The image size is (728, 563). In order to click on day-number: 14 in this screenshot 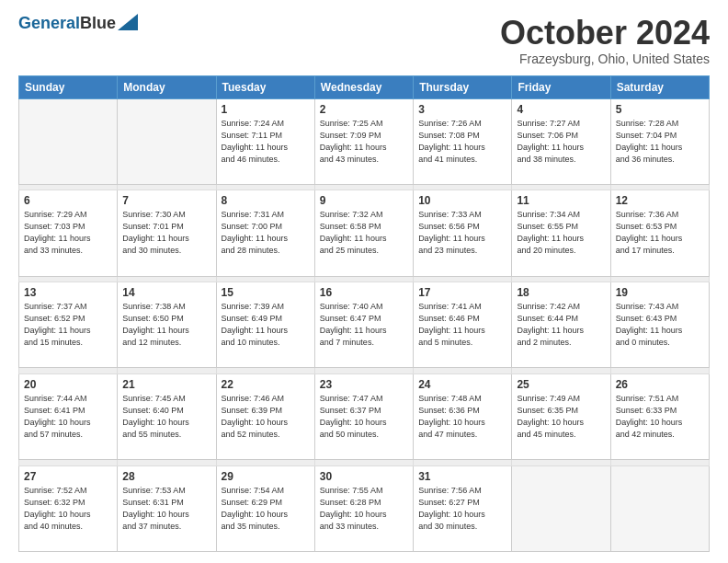, I will do `click(166, 293)`.